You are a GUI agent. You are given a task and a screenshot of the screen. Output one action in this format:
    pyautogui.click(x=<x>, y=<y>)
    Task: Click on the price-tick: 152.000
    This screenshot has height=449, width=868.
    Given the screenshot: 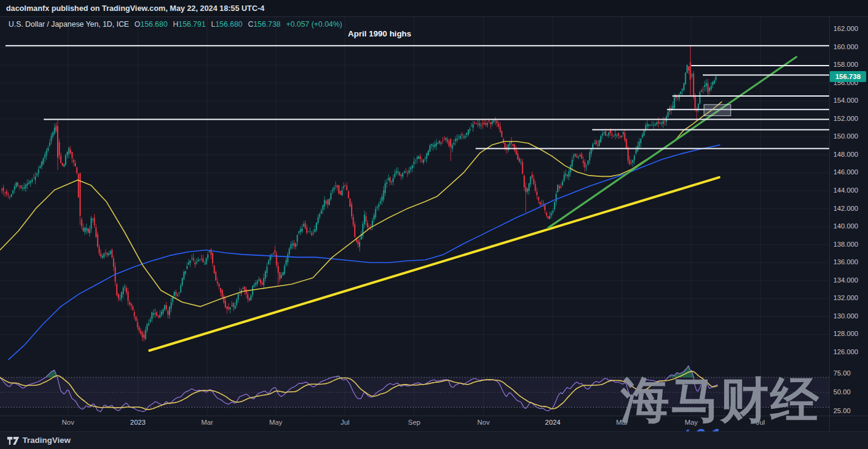 What is the action you would take?
    pyautogui.click(x=846, y=118)
    